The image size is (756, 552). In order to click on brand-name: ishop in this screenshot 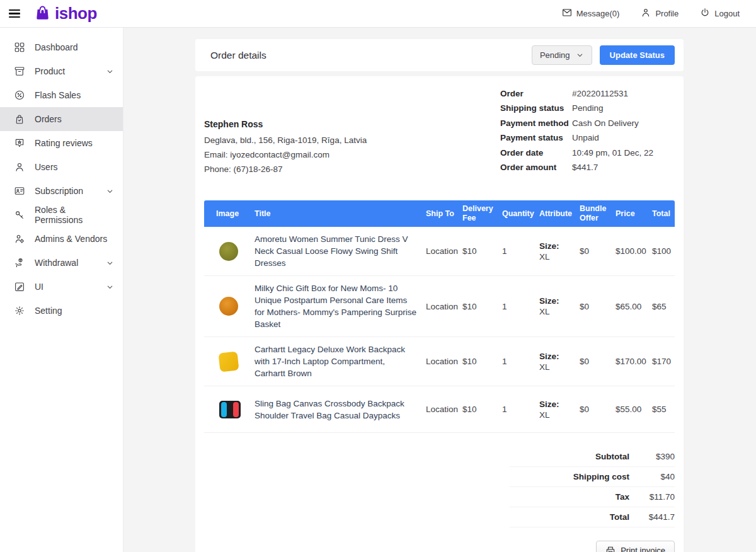, I will do `click(76, 14)`.